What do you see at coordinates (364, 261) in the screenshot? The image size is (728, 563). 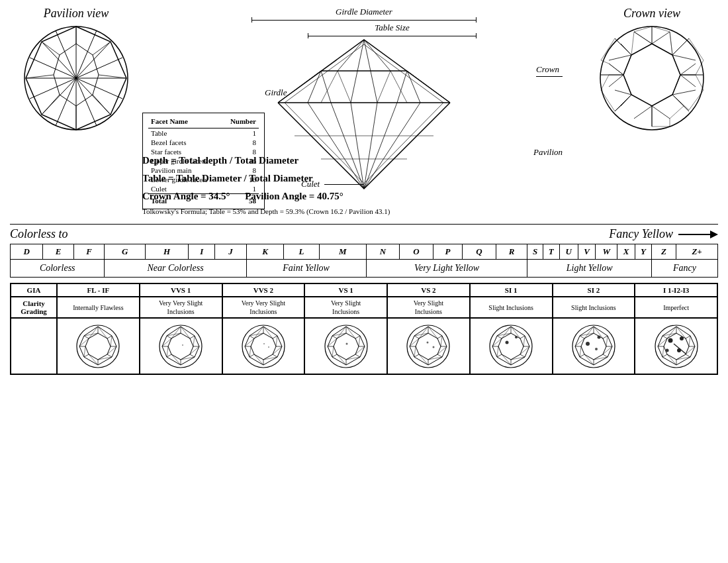 I see `color-grade-table: DEFGHIJKLMNOPQRSTUVWXYZZ+ColorlessNear C…` at bounding box center [364, 261].